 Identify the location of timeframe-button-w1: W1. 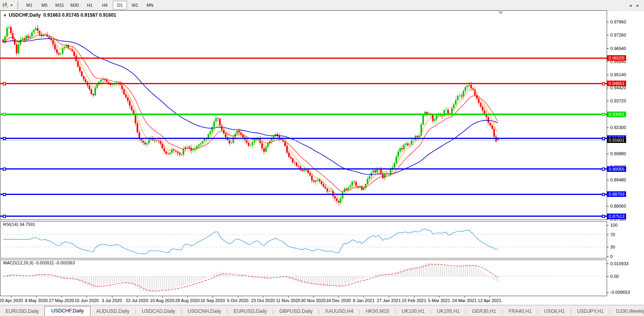
(135, 5).